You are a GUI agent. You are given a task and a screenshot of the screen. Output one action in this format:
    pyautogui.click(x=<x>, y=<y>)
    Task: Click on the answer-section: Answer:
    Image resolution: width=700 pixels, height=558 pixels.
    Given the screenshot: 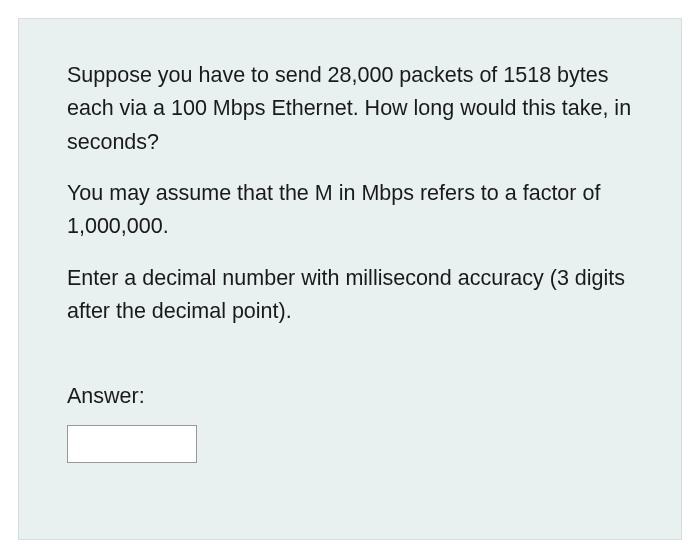 What is the action you would take?
    pyautogui.click(x=350, y=424)
    